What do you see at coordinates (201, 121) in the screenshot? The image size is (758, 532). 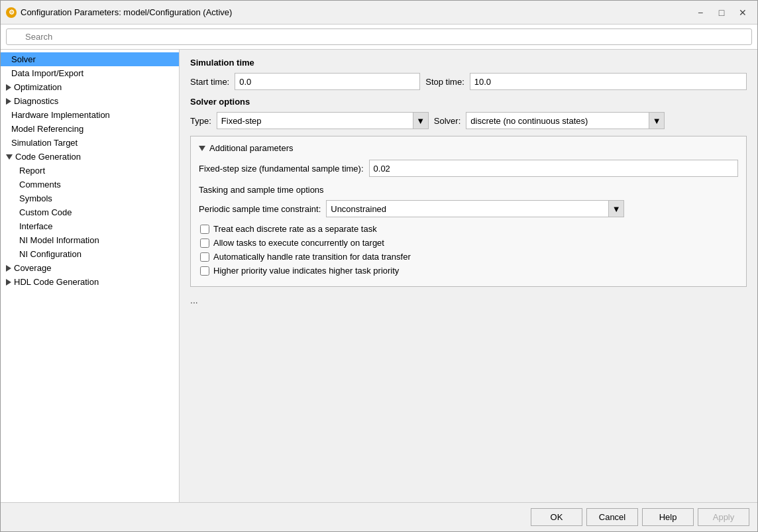 I see `type-label: Type:` at bounding box center [201, 121].